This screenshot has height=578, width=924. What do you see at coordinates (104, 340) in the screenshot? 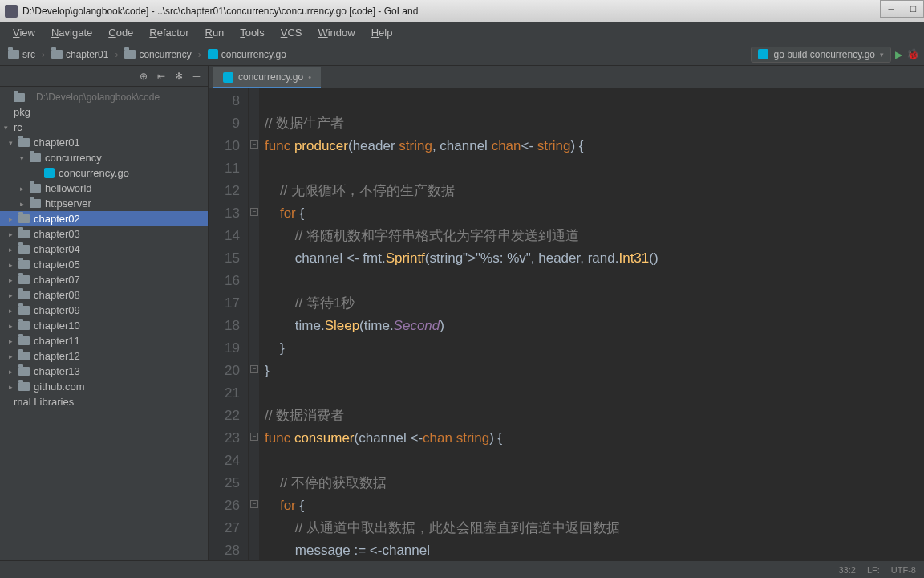
I see `tree-node-chapter11: chapter11` at bounding box center [104, 340].